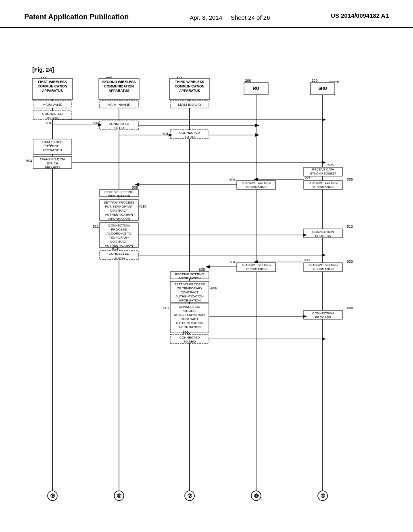 Image resolution: width=413 pixels, height=532 pixels. I want to click on svg-text: SYNCH REQUEST, so click(323, 173).